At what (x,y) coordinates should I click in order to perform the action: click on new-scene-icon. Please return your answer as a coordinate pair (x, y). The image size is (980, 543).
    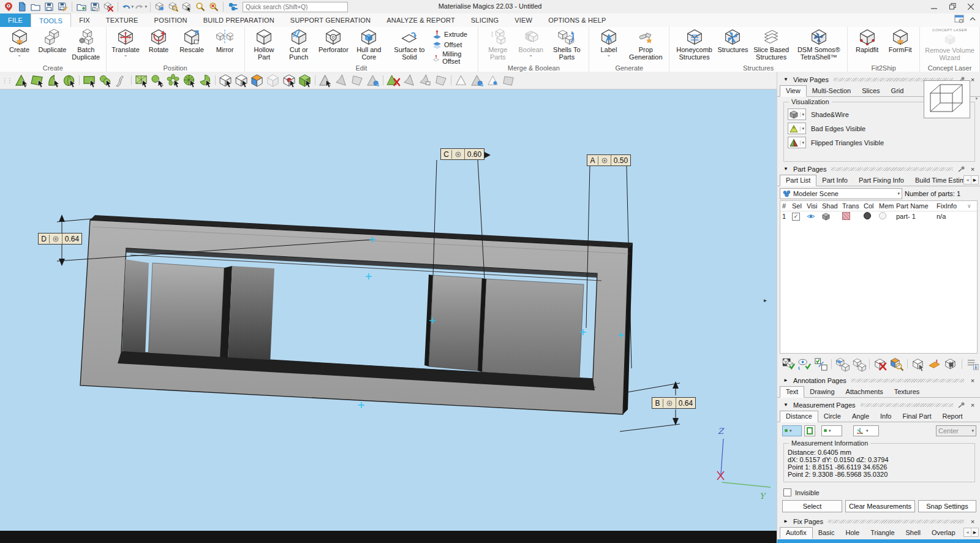
    Looking at the image, I should click on (22, 7).